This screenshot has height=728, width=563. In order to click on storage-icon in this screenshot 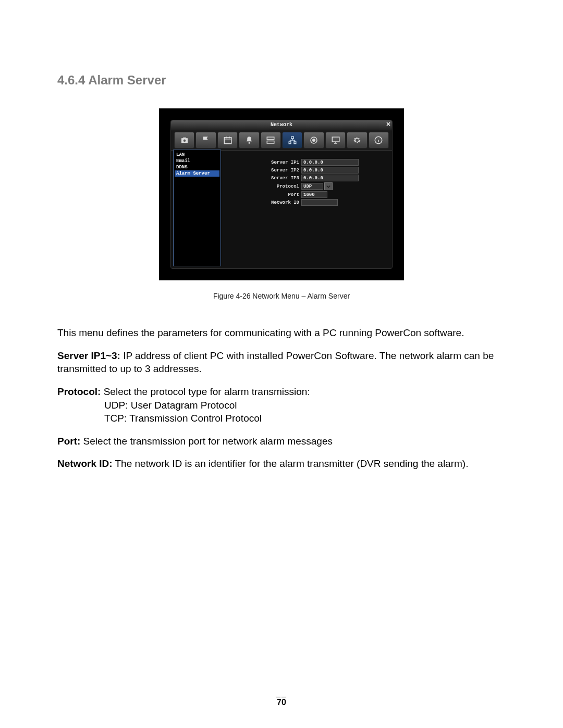, I will do `click(271, 140)`.